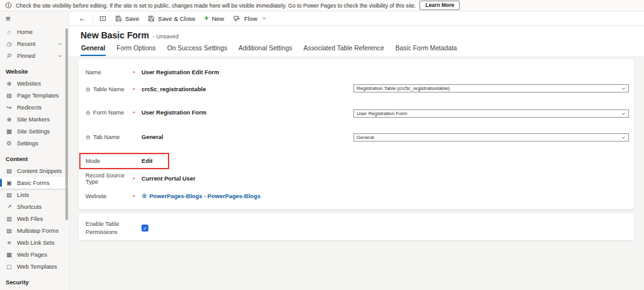 This screenshot has height=290, width=644. Describe the element at coordinates (152, 72) in the screenshot. I see `field-row-name: Name * User Registration Edit Form` at that location.